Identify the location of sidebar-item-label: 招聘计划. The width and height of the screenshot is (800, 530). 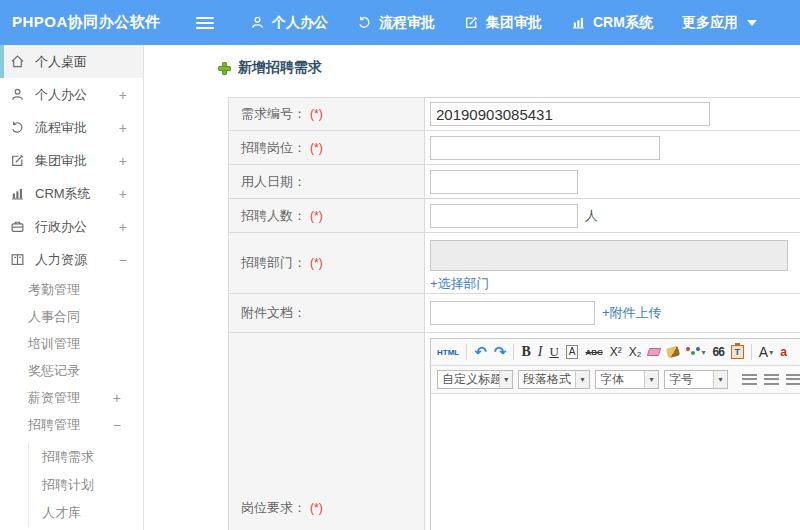
(68, 485).